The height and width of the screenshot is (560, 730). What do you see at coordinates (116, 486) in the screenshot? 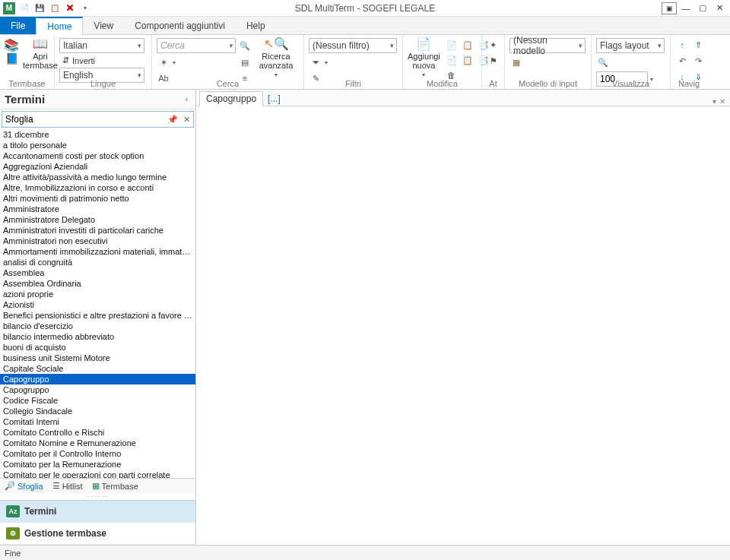
I see `tab-termbase: ▦Termbase` at bounding box center [116, 486].